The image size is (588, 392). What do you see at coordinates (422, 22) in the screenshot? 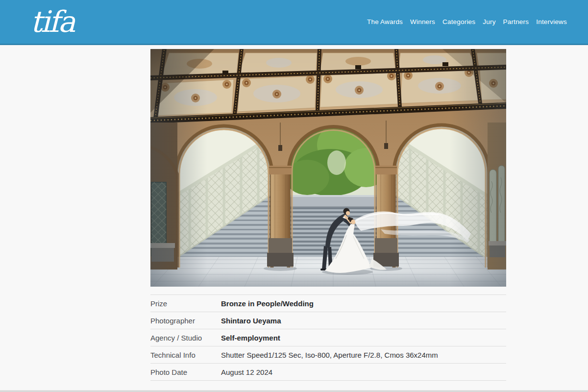
I see `nav-winners: Winners` at bounding box center [422, 22].